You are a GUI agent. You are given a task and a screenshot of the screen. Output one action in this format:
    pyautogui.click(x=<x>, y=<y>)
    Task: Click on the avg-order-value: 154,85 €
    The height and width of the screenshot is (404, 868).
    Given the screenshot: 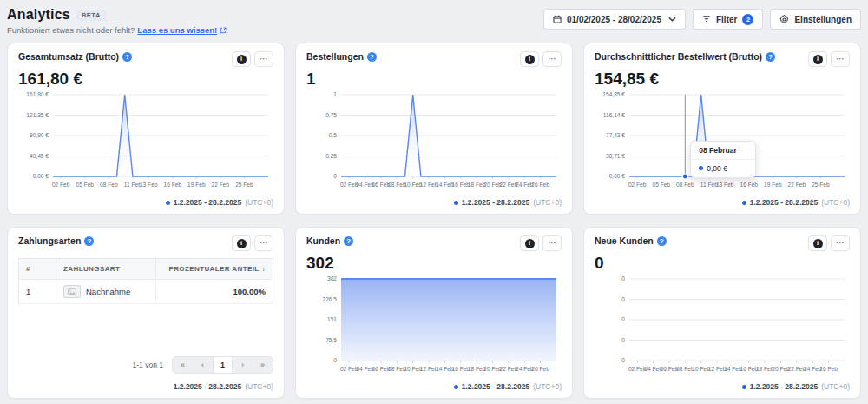 What is the action you would take?
    pyautogui.click(x=722, y=79)
    